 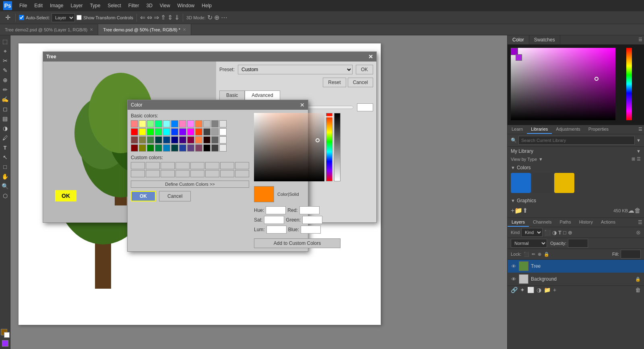 I want to click on layer-select: Layer, so click(x=63, y=18).